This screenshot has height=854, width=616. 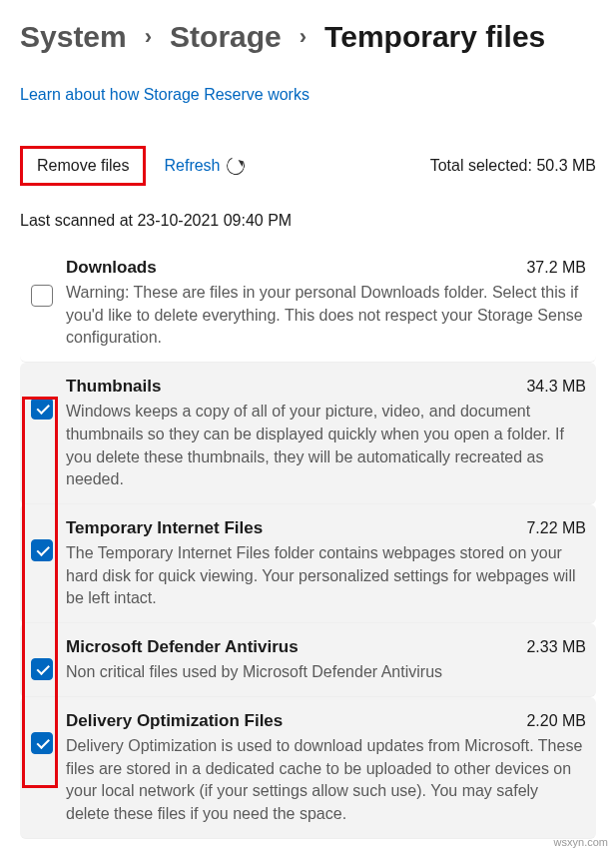 I want to click on file-body: Delivery Optimization Files 2.20 MB Deli…, so click(x=325, y=767).